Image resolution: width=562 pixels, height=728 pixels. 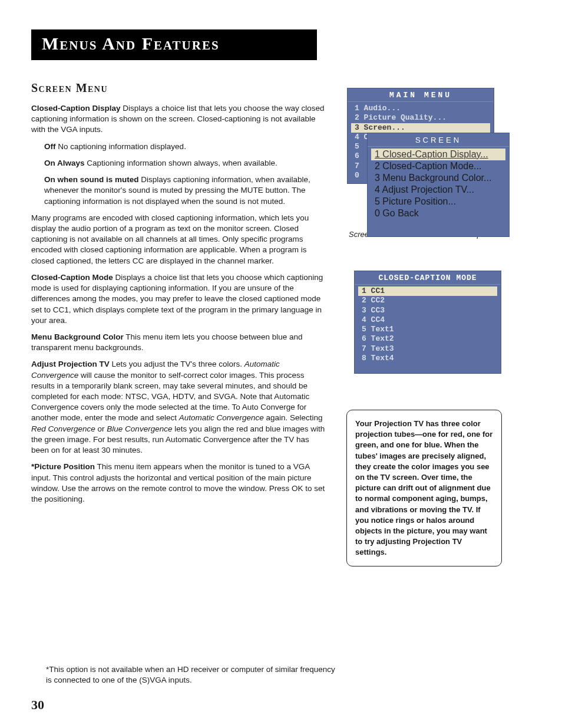 What do you see at coordinates (438, 213) in the screenshot?
I see `osd-item: 0 Go Back` at bounding box center [438, 213].